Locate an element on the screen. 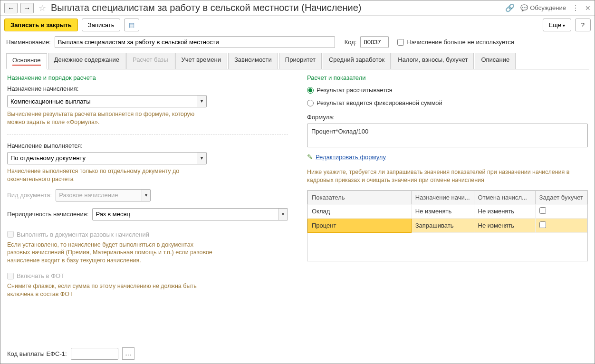 The image size is (595, 364). col-assign: Назначение начи... is located at coordinates (442, 197).